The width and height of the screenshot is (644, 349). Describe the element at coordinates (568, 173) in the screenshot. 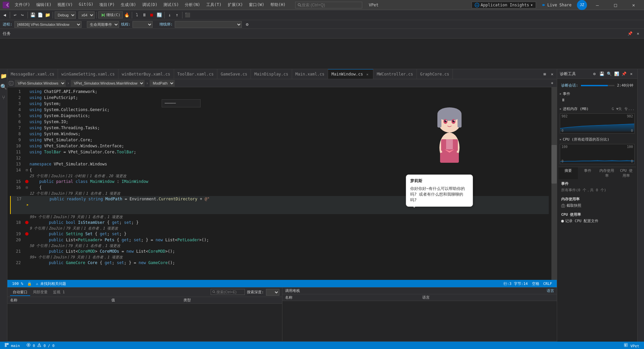

I see `diag-tab-summary: 摘要` at that location.